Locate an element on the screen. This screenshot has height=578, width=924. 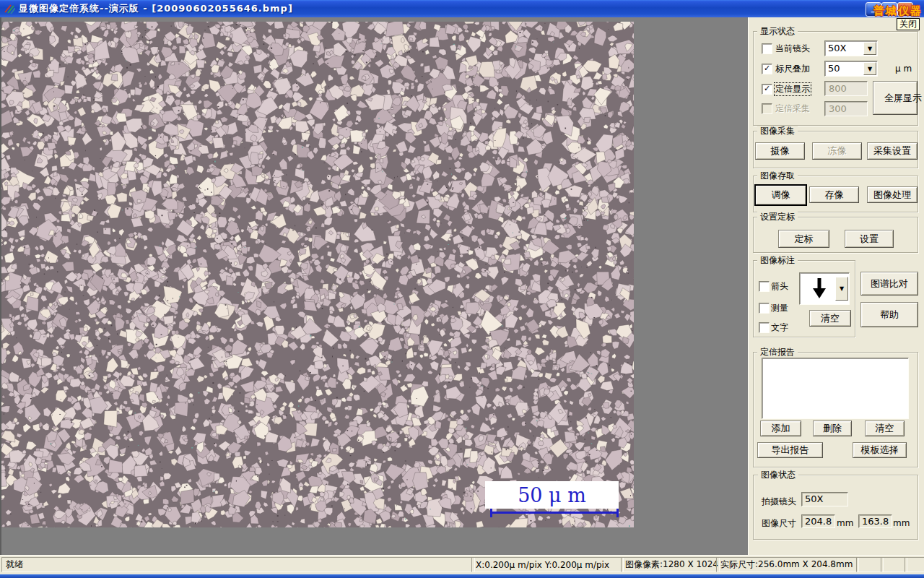
close-tooltip: 关闭 is located at coordinates (908, 25).